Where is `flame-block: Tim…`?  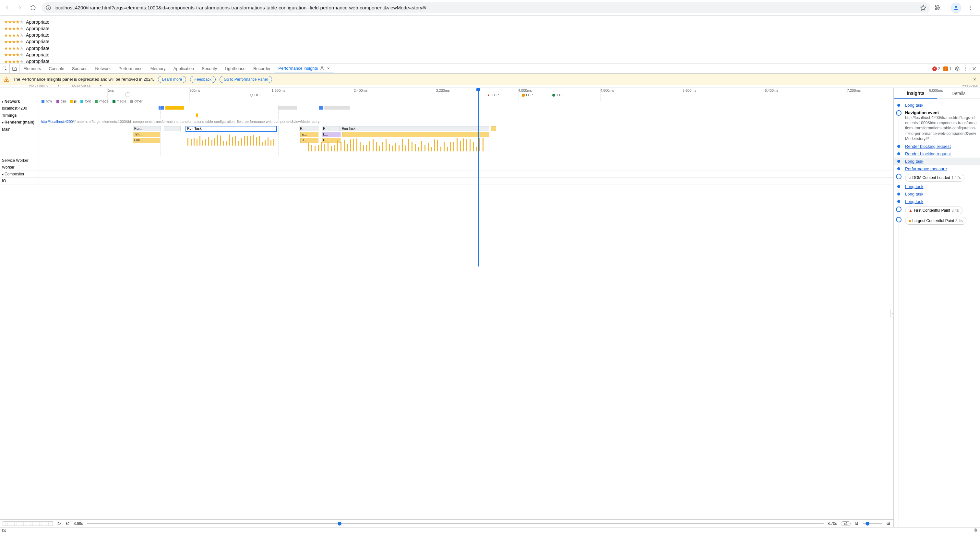
flame-block: Tim… is located at coordinates (146, 135).